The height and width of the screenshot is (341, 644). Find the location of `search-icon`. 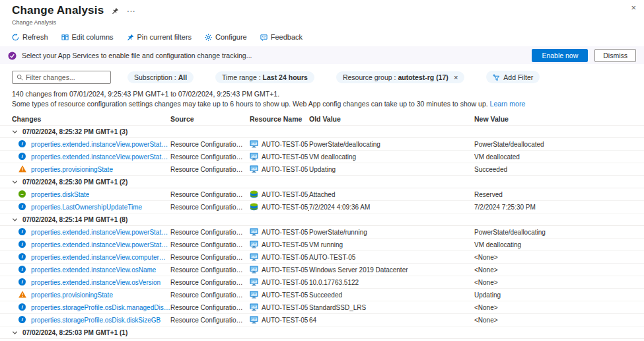

search-icon is located at coordinates (20, 77).